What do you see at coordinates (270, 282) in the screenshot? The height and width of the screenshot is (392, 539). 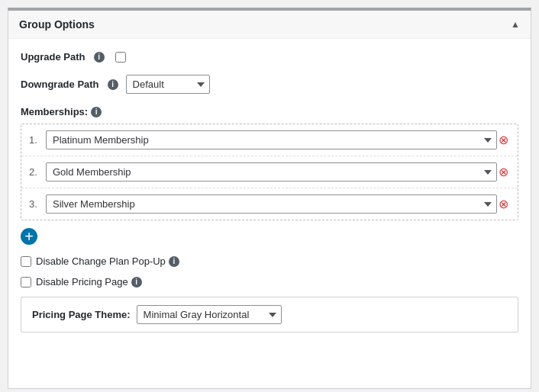 I see `disable-pricing-row: Disable Pricing Page i` at bounding box center [270, 282].